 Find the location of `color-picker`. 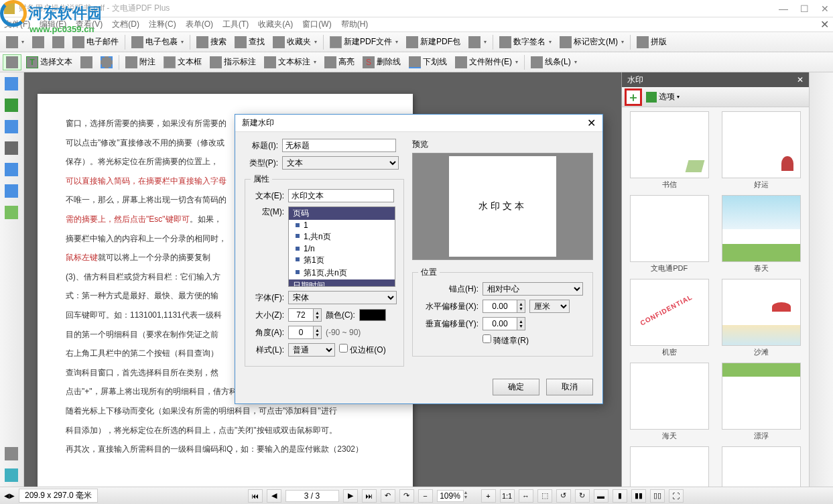

color-picker is located at coordinates (373, 315).